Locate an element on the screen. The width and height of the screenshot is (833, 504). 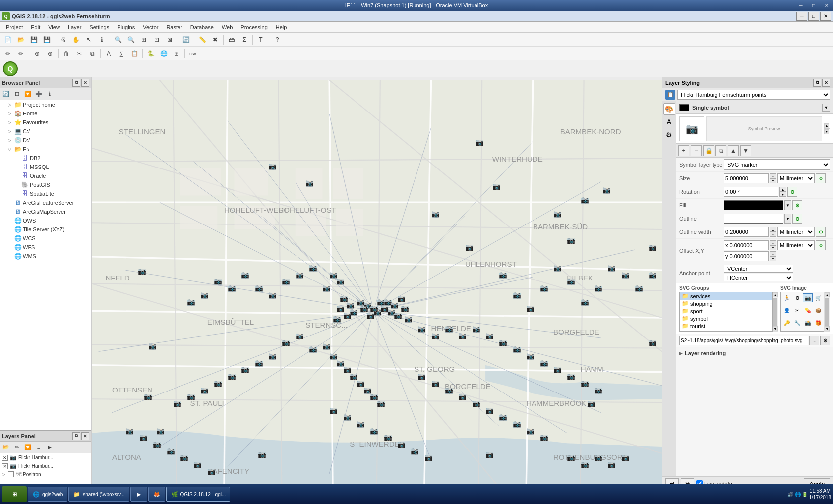
tree-item-wfs: 🌐 WFS is located at coordinates (46, 247).